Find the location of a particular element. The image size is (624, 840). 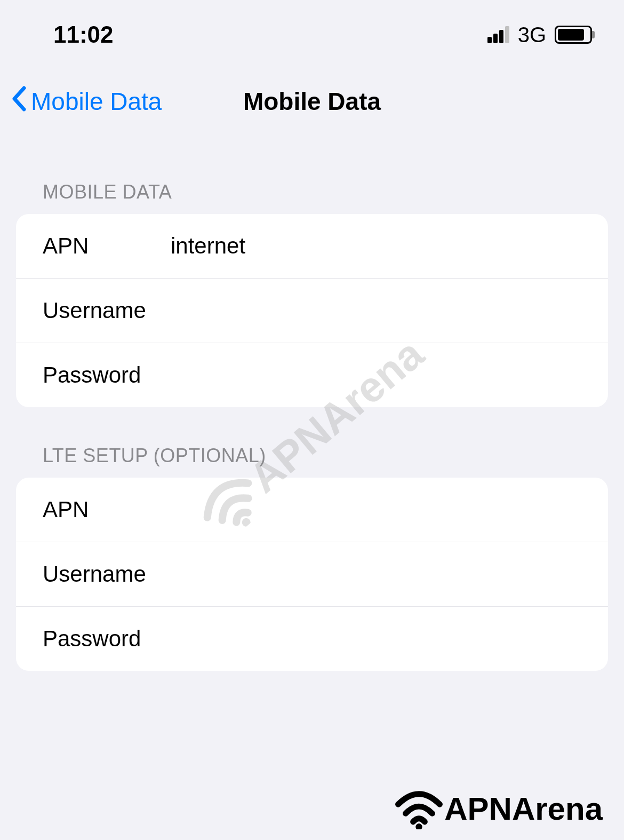

watermark-bottom: APNArena is located at coordinates (498, 809).